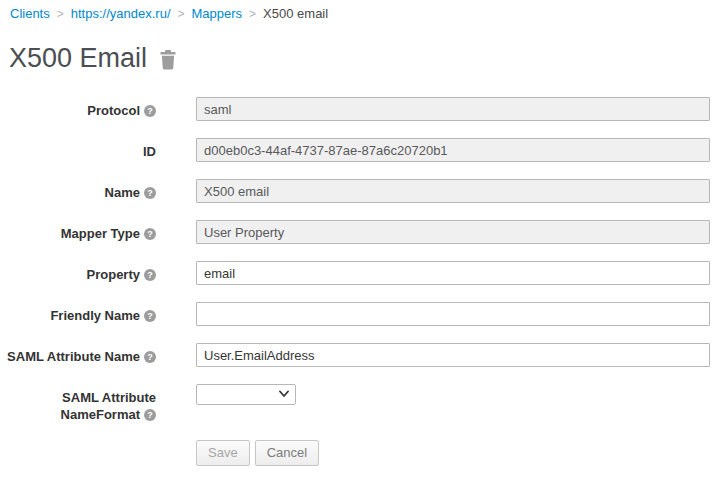 The width and height of the screenshot is (716, 491). Describe the element at coordinates (453, 191) in the screenshot. I see `name-input-col` at that location.